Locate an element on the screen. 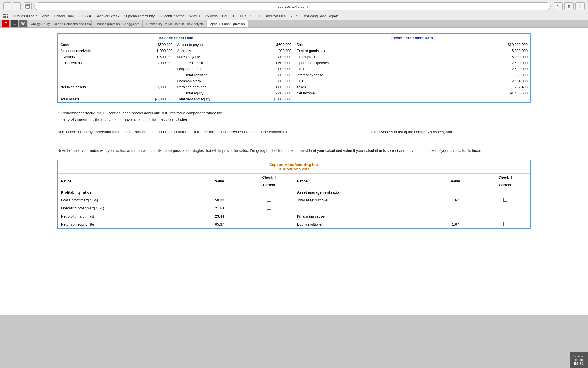 The image size is (588, 368). table-row: EBIT 2,500,000 is located at coordinates (412, 69).